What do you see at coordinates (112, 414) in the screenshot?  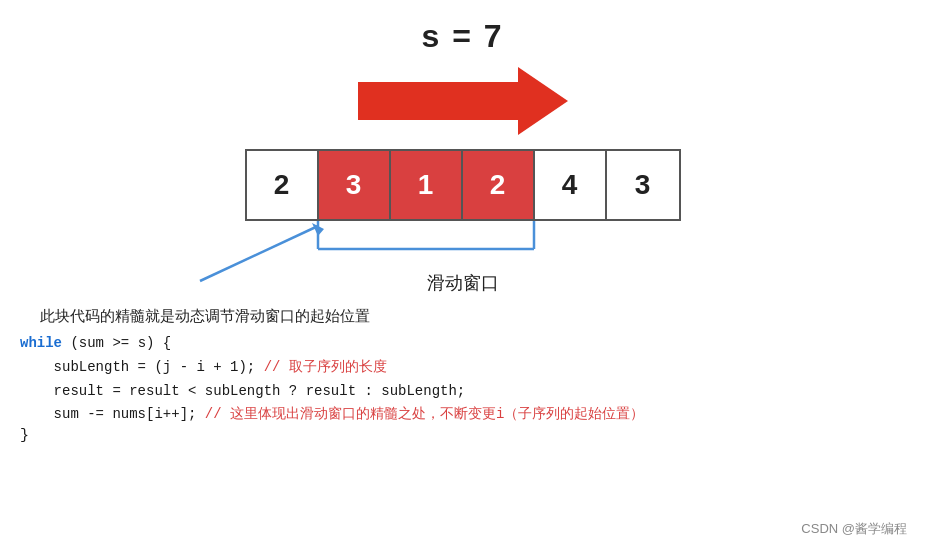 I see `sum-decrement: sum -= nums[i++];` at bounding box center [112, 414].